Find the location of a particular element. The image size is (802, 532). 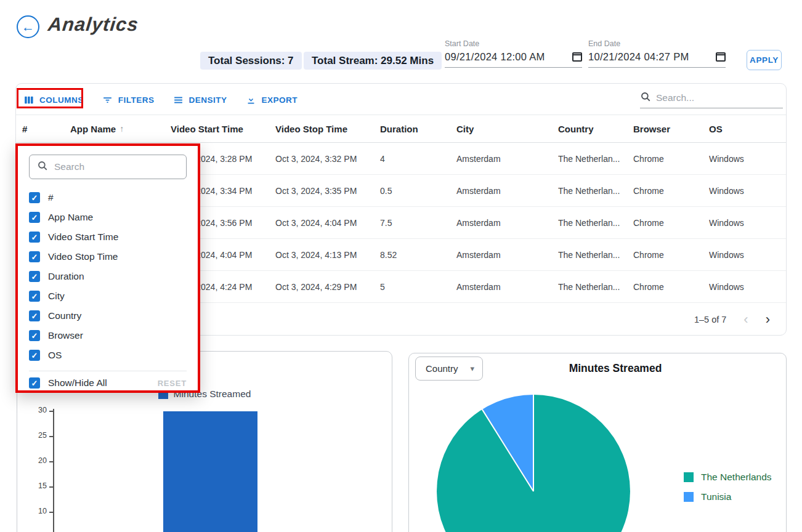

filter-list-icon is located at coordinates (107, 100).